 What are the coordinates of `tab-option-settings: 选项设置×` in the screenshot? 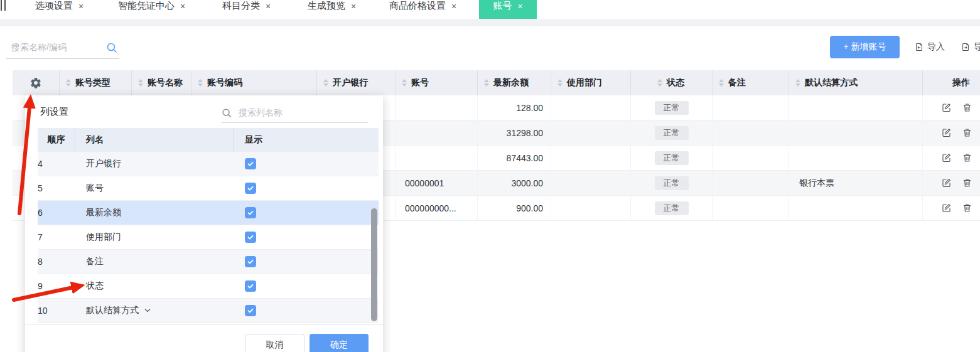 It's located at (59, 9).